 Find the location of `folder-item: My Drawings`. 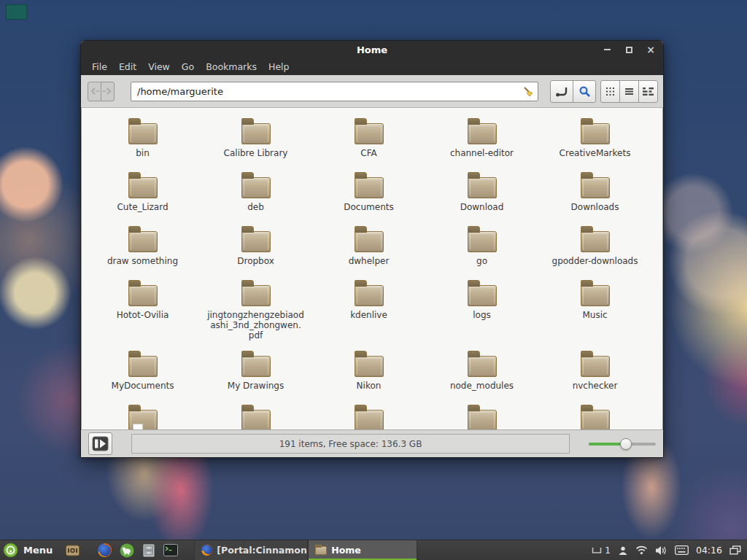

folder-item: My Drawings is located at coordinates (255, 368).